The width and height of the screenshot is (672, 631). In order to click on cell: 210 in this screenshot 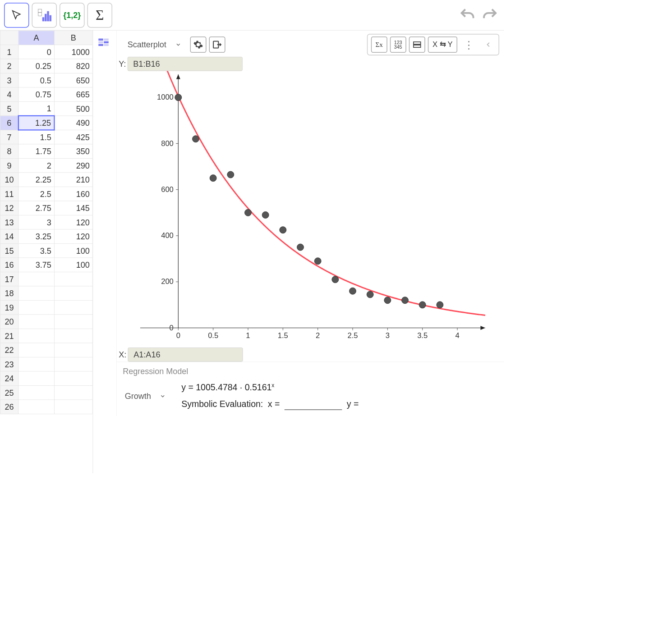, I will do `click(73, 180)`.